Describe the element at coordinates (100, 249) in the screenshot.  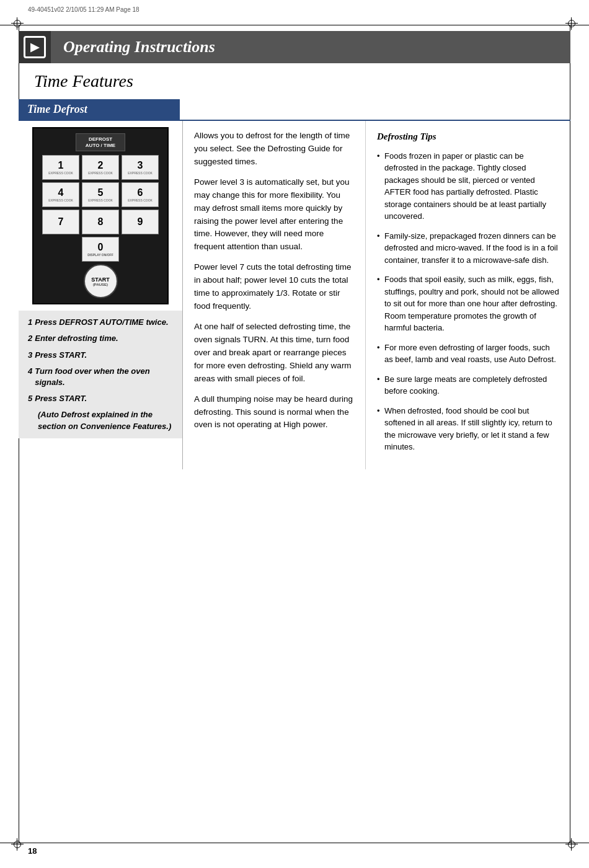
I see `keypad-btn-0: 0 DISPLAY ON/OFF` at that location.